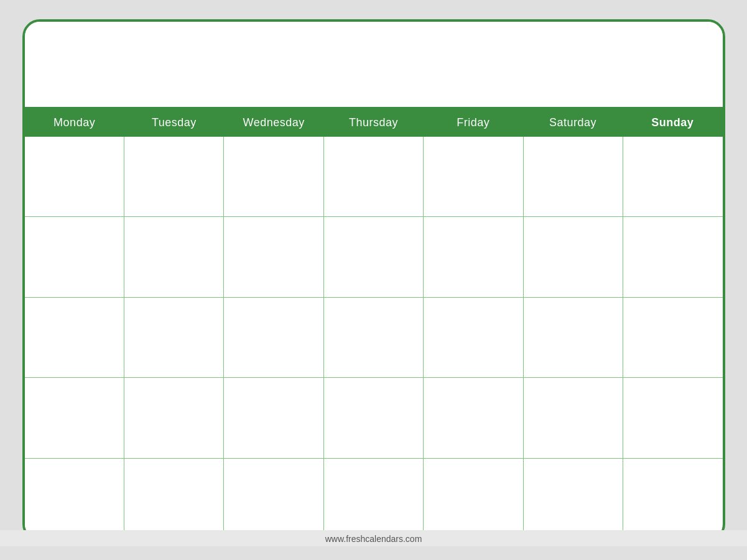 The image size is (747, 560). I want to click on header-wednesday: Wednesday, so click(274, 123).